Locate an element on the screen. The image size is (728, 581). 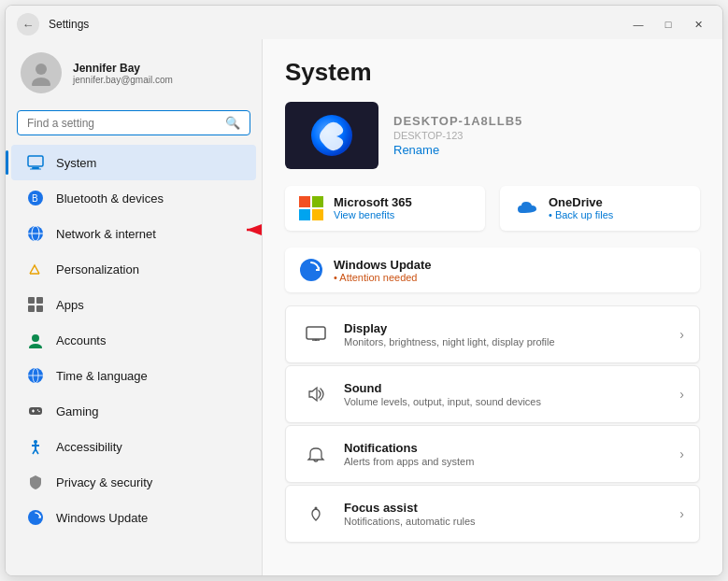
user-section: Jennifer Bay jennifer.bay@gmail.com is located at coordinates (134, 71).